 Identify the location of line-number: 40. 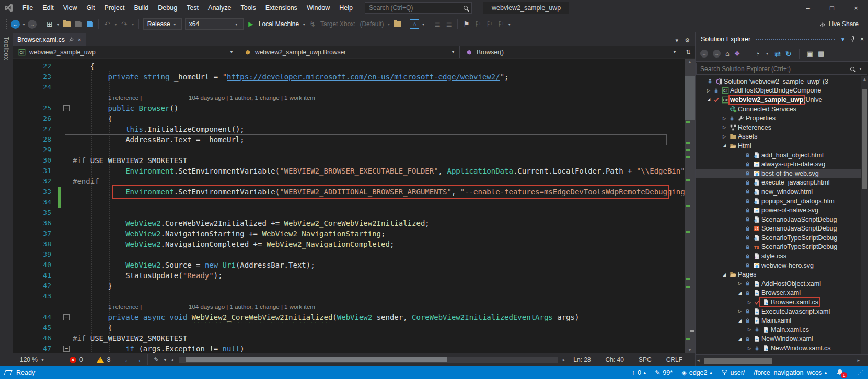
(32, 265).